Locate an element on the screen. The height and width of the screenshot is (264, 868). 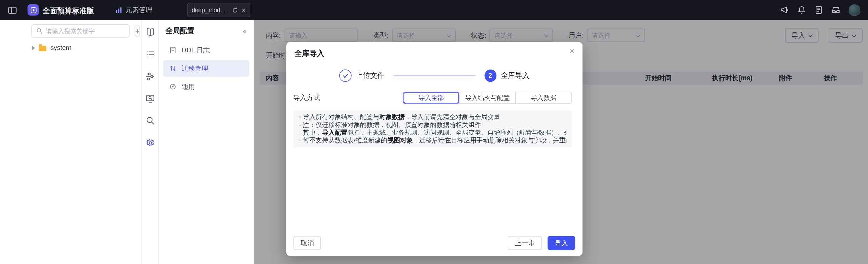
import-mode-segmented: 导入全部 导入结构与配置 导入数据 is located at coordinates (488, 98).